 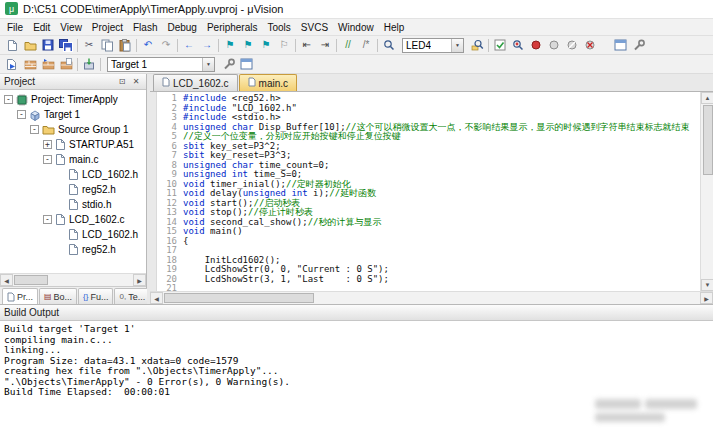 I want to click on project-tree-hscrollbar: ◀ ▶, so click(x=73, y=280).